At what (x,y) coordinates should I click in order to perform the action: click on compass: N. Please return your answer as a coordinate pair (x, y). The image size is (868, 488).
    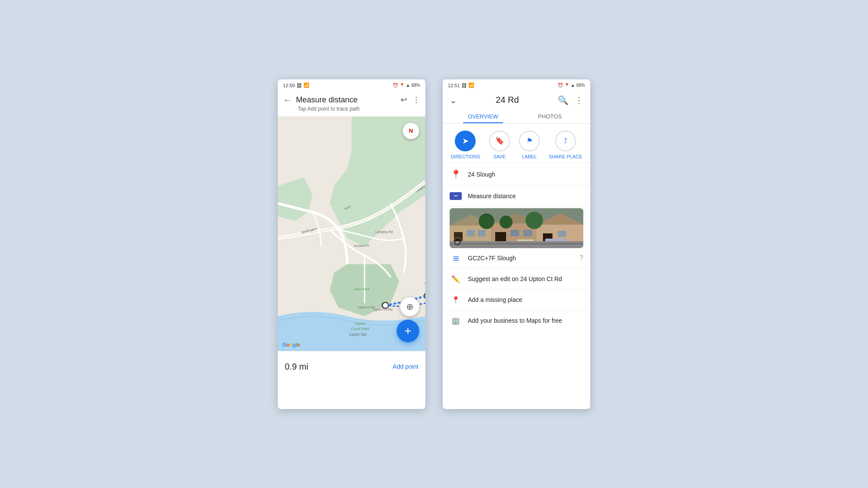
    Looking at the image, I should click on (411, 131).